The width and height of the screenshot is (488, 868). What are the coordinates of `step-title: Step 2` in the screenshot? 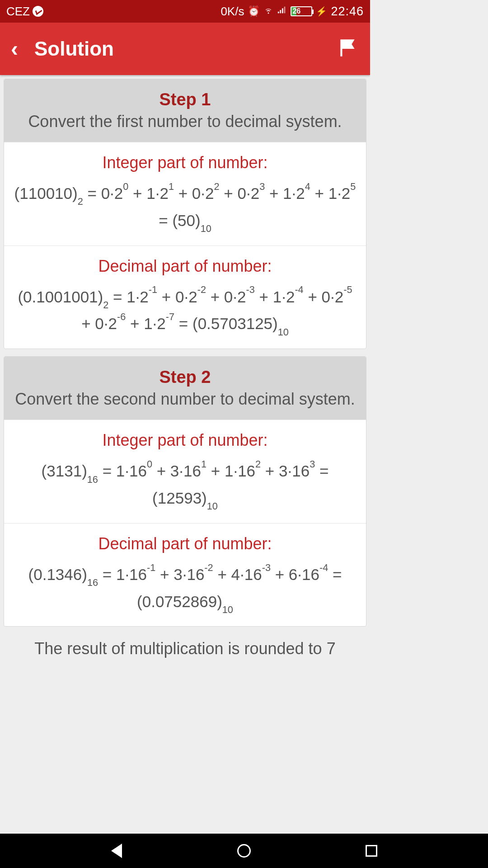 It's located at (185, 377).